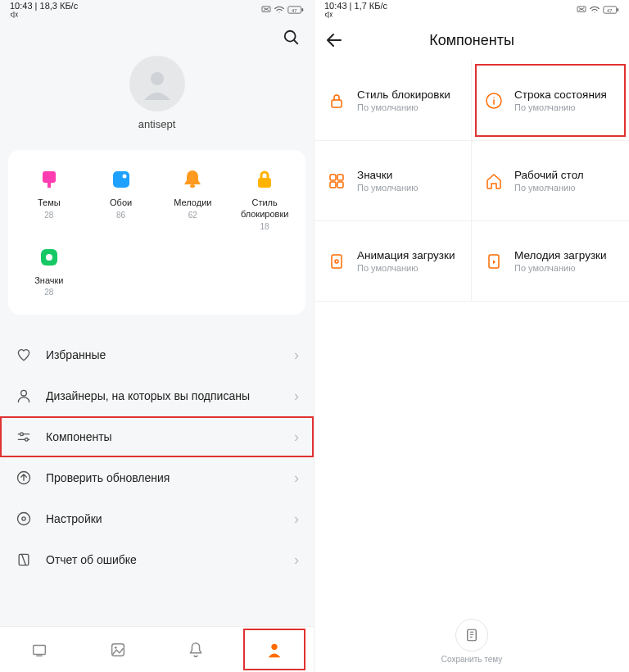 The width and height of the screenshot is (629, 672). Describe the element at coordinates (472, 635) in the screenshot. I see `save-theme-button` at that location.